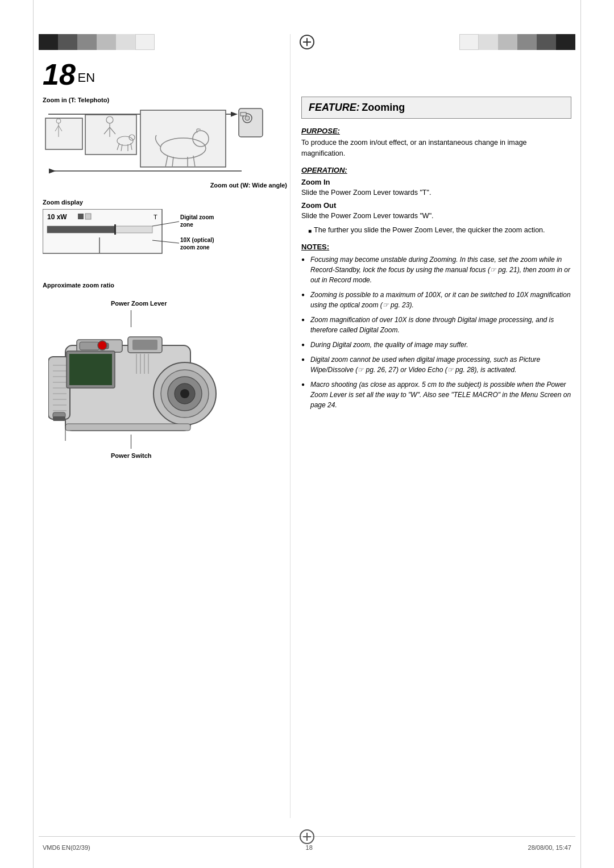 The image size is (614, 868). Describe the element at coordinates (437, 231) in the screenshot. I see `zoom-out-bullet: The further you slide the Power Zoom Lev…` at that location.